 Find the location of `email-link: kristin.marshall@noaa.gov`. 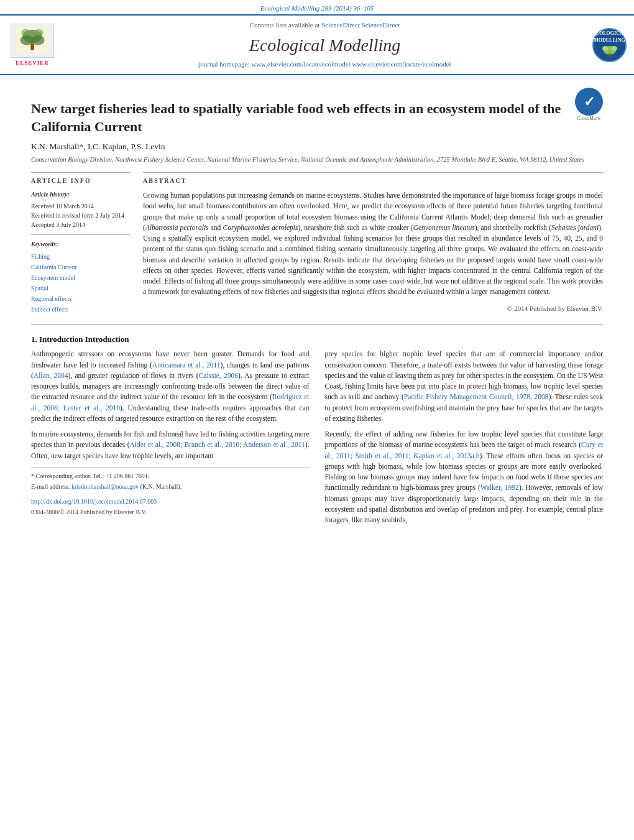

email-link: kristin.marshall@noaa.gov is located at coordinates (105, 486).